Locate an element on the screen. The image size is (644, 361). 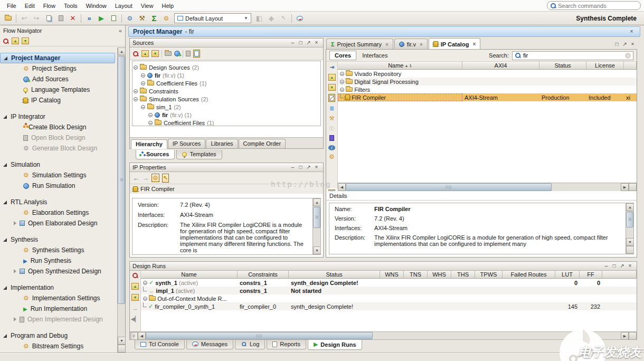
reset-runs-icon: ◀▏ is located at coordinates (135, 319).